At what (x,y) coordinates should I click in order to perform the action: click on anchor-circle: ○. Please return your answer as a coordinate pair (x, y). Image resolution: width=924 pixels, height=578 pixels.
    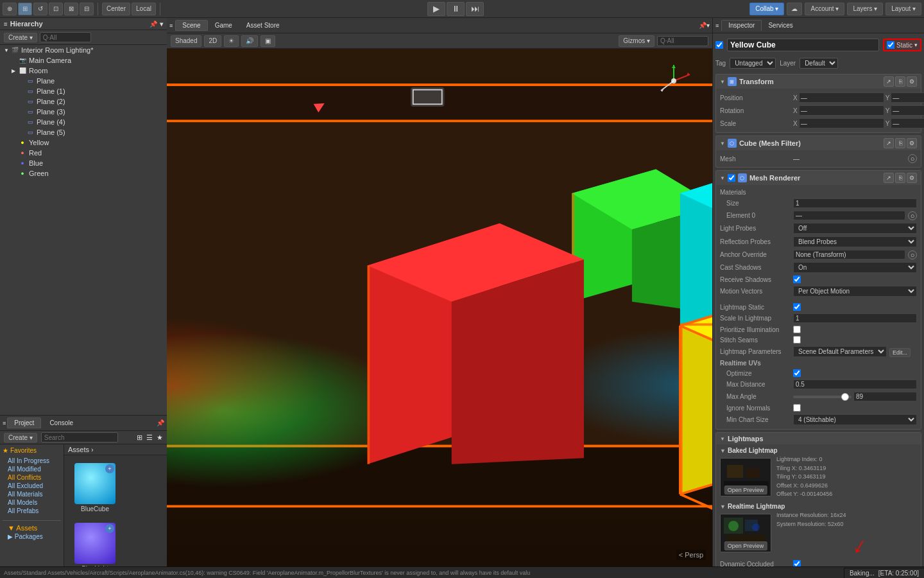
    Looking at the image, I should click on (912, 255).